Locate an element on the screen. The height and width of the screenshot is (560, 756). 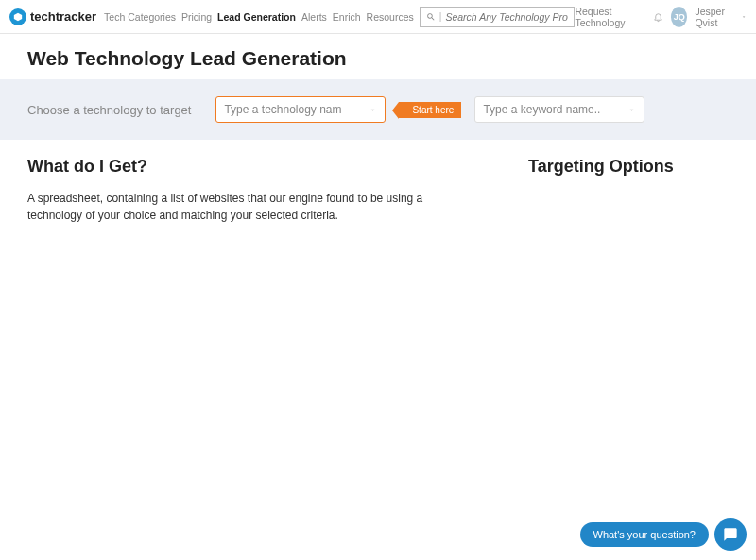
what-do-i-get-section: What do I Get? A spreadsheet, containing… is located at coordinates (249, 191).